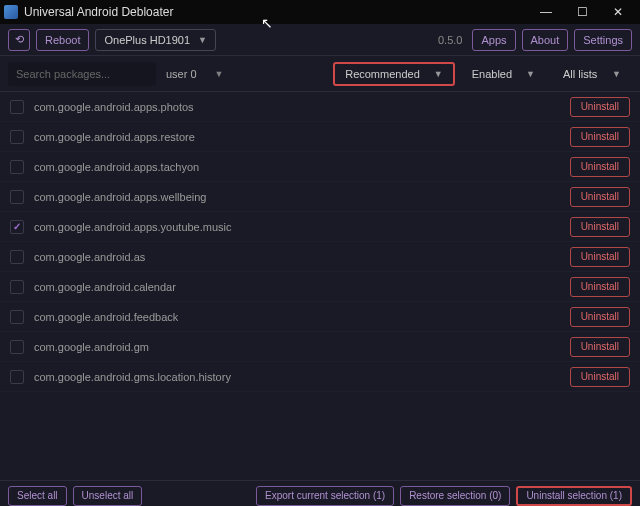  Describe the element at coordinates (582, 12) in the screenshot. I see `maximize-button: ☐` at that location.